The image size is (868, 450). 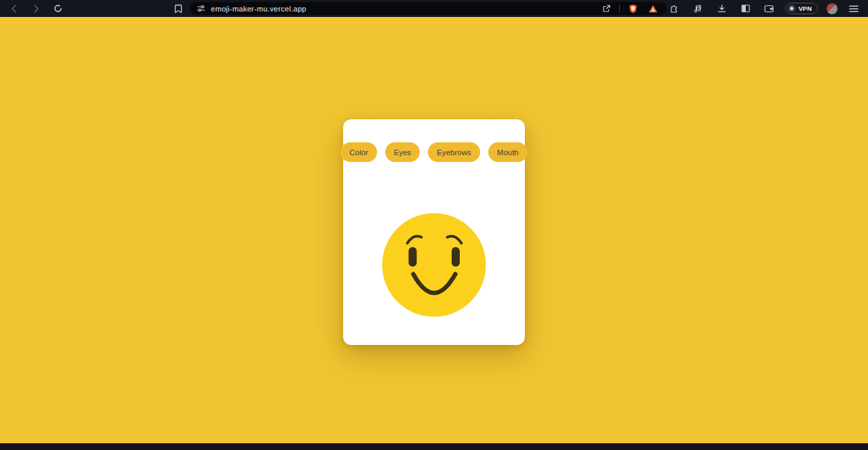 I want to click on urlbar-separator, so click(x=620, y=8).